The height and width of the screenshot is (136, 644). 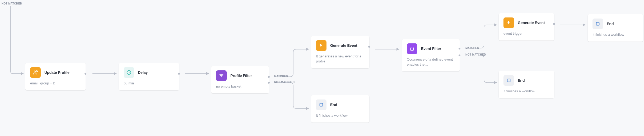 What do you see at coordinates (431, 49) in the screenshot?
I see `node-title: Event Filter` at bounding box center [431, 49].